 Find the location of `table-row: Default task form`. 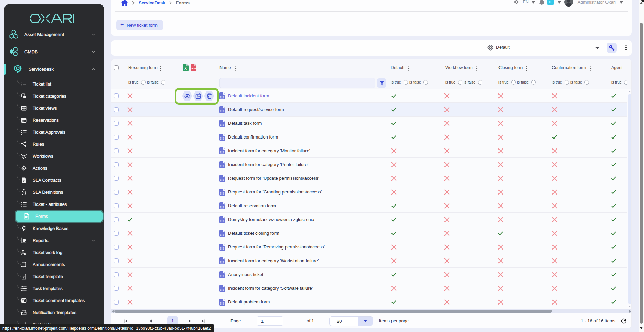

table-row: Default task form is located at coordinates (369, 123).